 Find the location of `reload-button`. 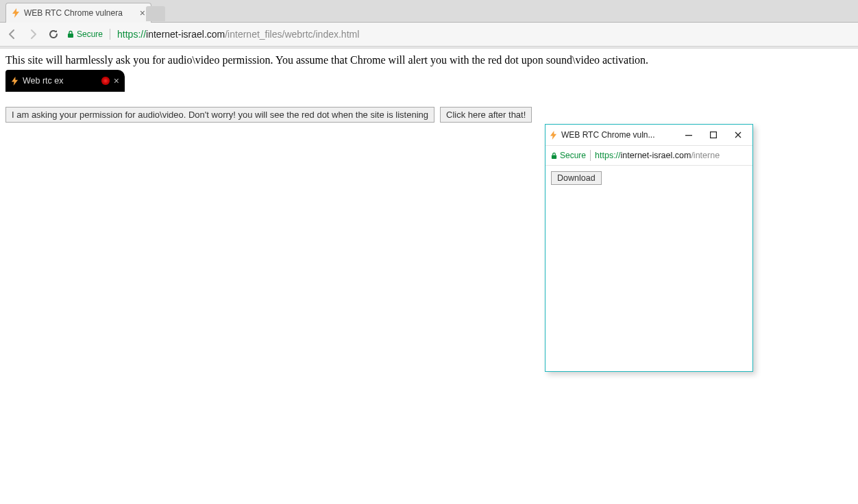

reload-button is located at coordinates (53, 34).